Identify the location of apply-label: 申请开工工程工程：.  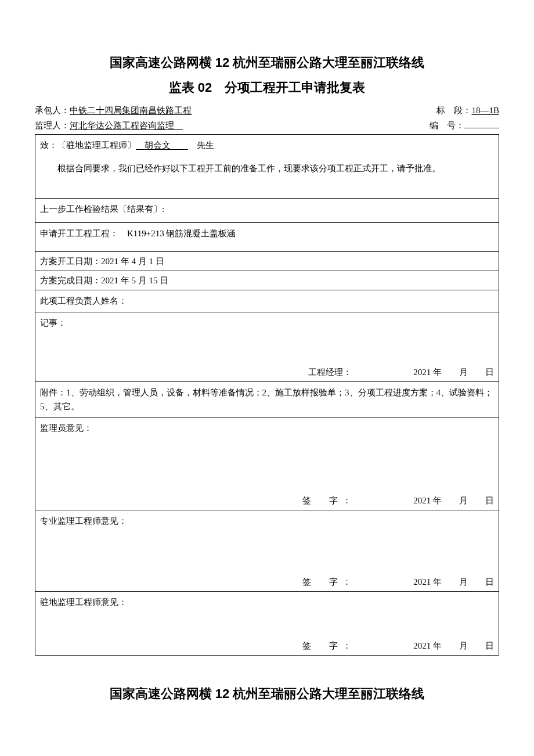
(79, 233).